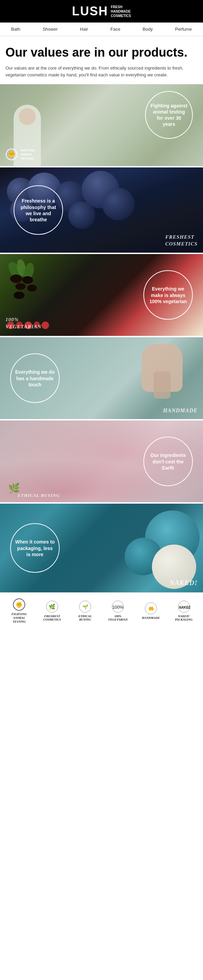 This screenshot has height=980, width=203. Describe the element at coordinates (180, 410) in the screenshot. I see `handmade-watermark: HANDMADE` at that location.